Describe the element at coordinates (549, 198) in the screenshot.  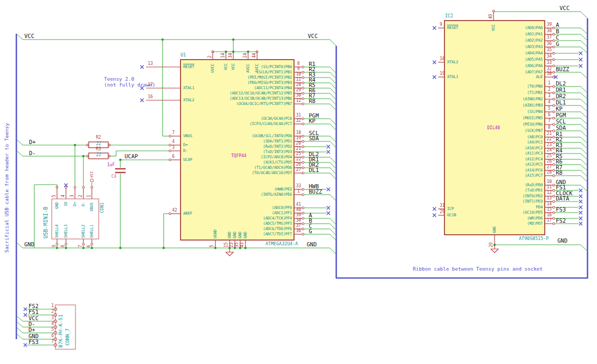
I see `ic2-pin-number: 13` at that location.